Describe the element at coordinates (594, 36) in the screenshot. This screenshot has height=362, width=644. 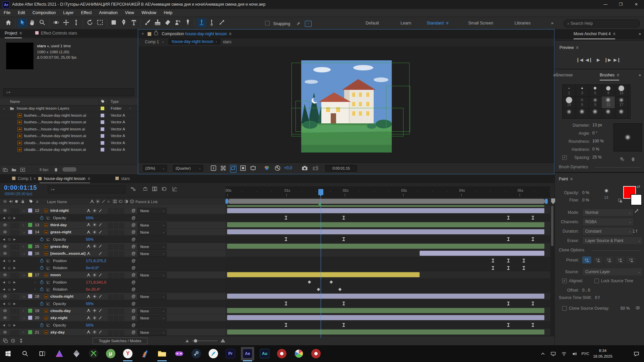
I see `tab-move-anchor-point: Move Anchor Point 4 ≡` at that location.